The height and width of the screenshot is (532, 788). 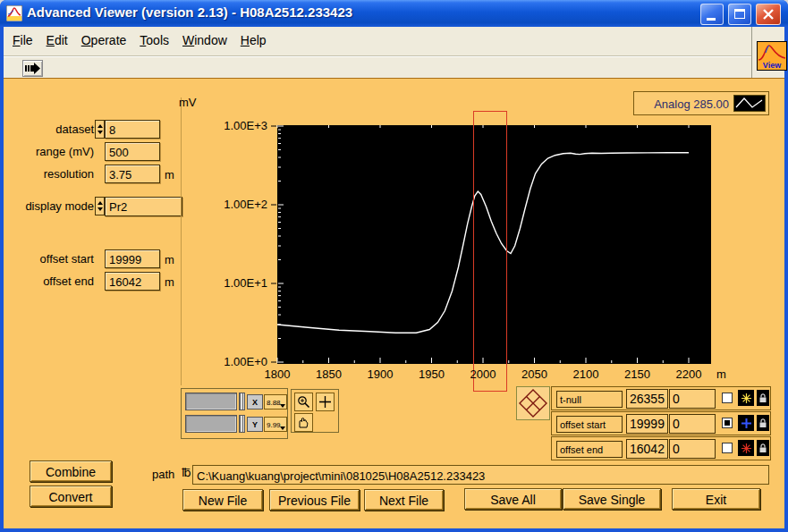 What do you see at coordinates (241, 424) in the screenshot?
I see `y-scale-slider-icon` at bounding box center [241, 424].